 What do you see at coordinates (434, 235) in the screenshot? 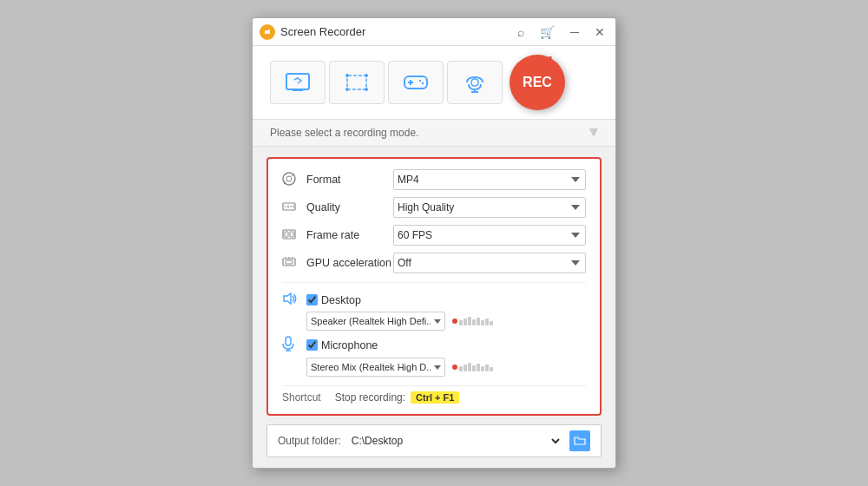
I see `framerate-row: Frame rate 60 FPS 30 FPS 24 FPS` at bounding box center [434, 235].